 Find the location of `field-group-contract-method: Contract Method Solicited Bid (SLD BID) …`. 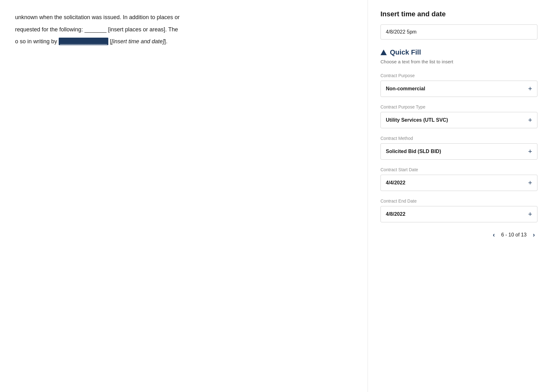

field-group-contract-method: Contract Method Solicited Bid (SLD BID) … is located at coordinates (459, 148).